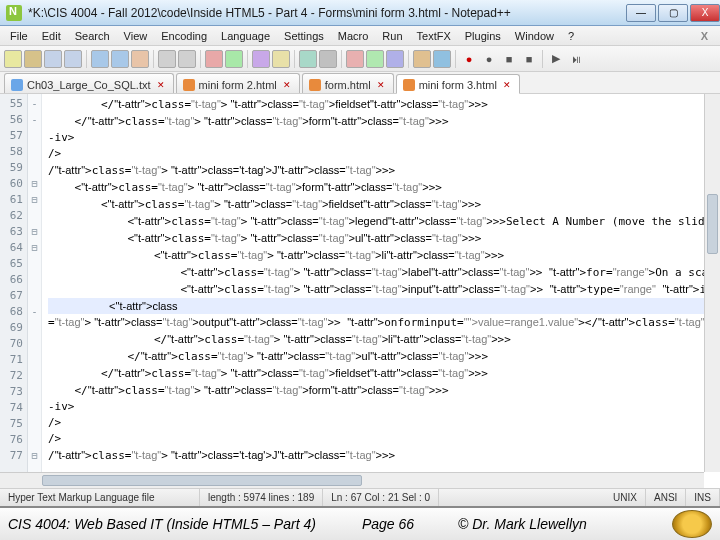 The height and width of the screenshot is (540, 720). Describe the element at coordinates (326, 13) in the screenshot. I see `window-title: *K:\CIS 4004 - Fall 2012\code\Inside HTM…` at that location.